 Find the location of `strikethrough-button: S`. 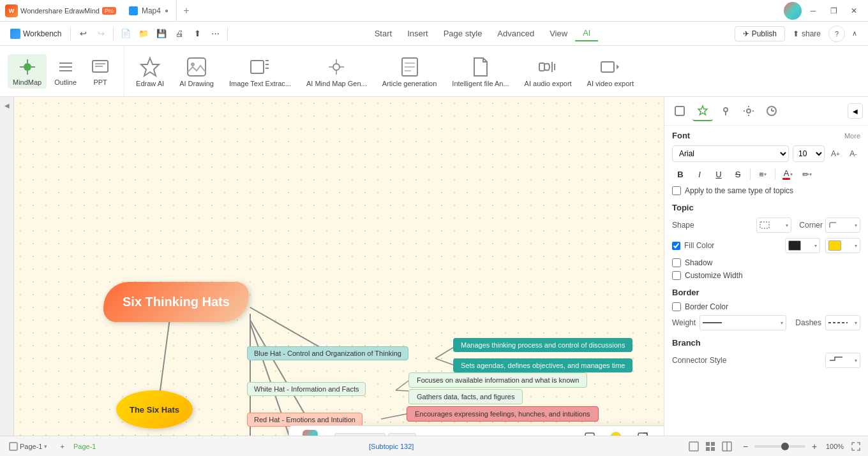

strikethrough-button: S is located at coordinates (738, 174).